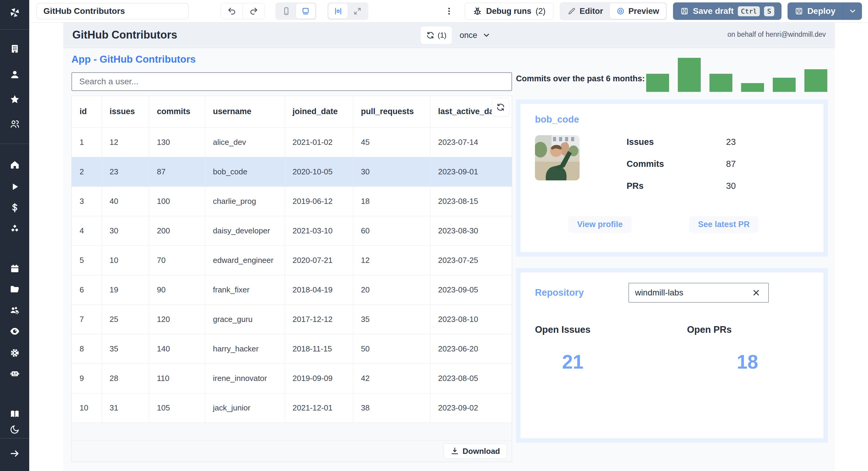 The height and width of the screenshot is (471, 868). I want to click on app-refresh-count: (1), so click(442, 35).